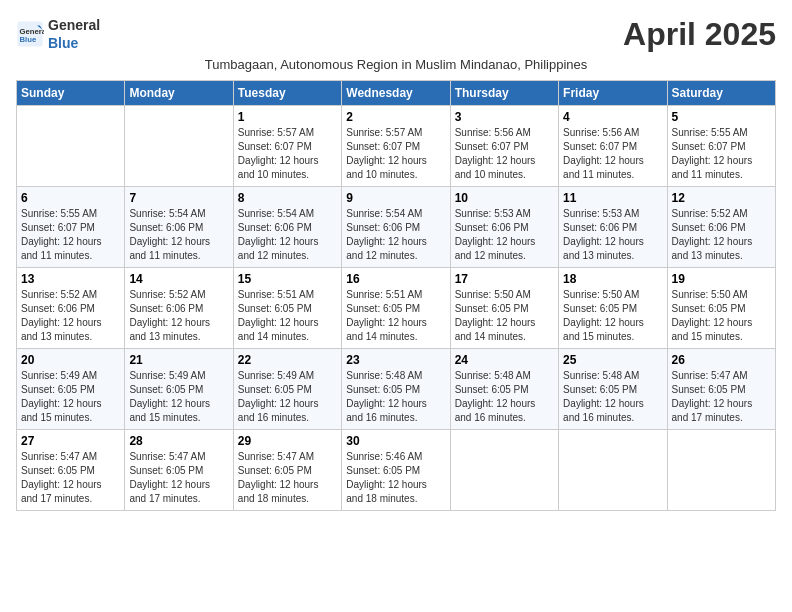 Image resolution: width=792 pixels, height=612 pixels. I want to click on calendar-week-row: 6Sunrise: 5:55 AM Sunset: 6:07 PM Daylig…, so click(396, 228).